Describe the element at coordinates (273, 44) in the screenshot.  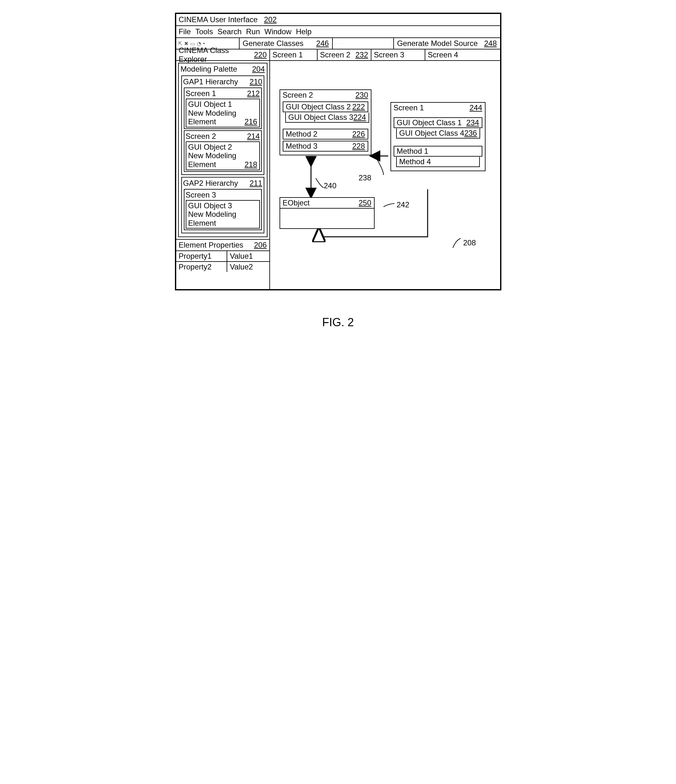
I see `generate-classes-label: Generate Classes` at that location.